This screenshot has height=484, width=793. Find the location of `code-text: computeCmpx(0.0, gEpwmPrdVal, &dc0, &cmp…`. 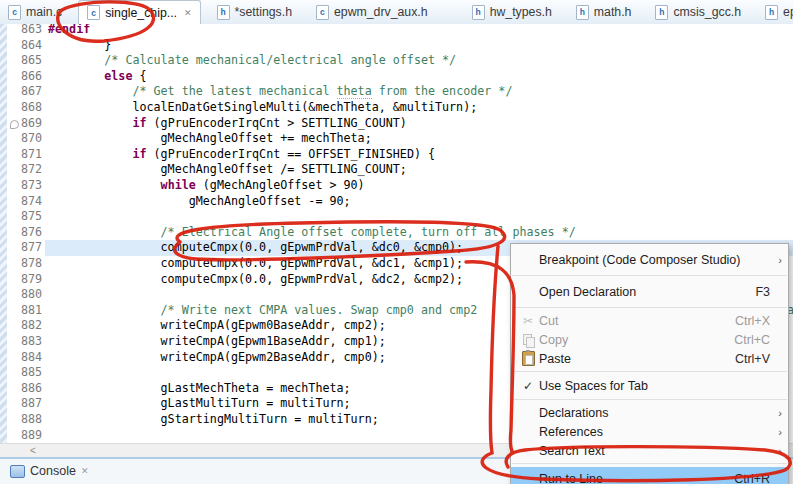

code-text: computeCmpx(0.0, gEpwmPrdVal, &dc0, &cmp… is located at coordinates (256, 248).